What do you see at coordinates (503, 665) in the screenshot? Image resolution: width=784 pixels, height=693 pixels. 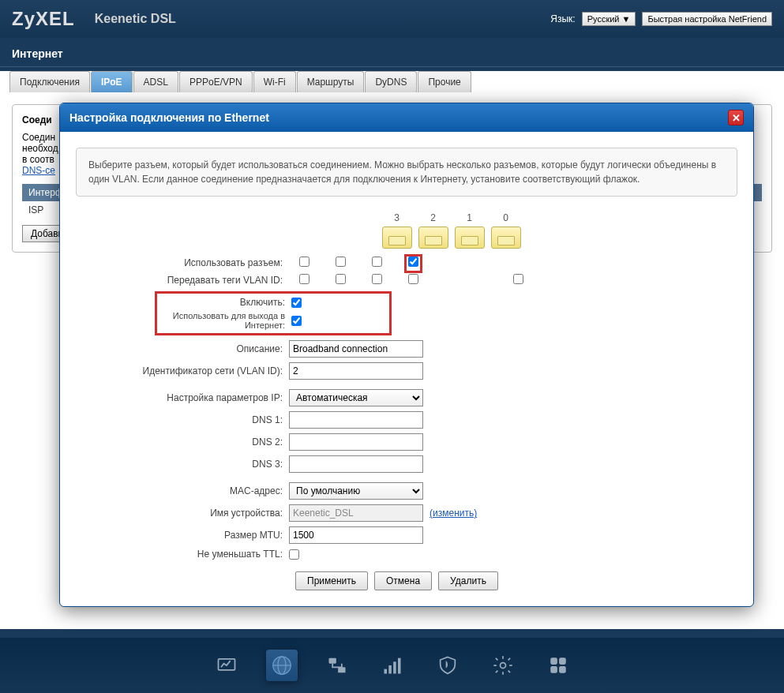 I see `gear-icon` at bounding box center [503, 665].